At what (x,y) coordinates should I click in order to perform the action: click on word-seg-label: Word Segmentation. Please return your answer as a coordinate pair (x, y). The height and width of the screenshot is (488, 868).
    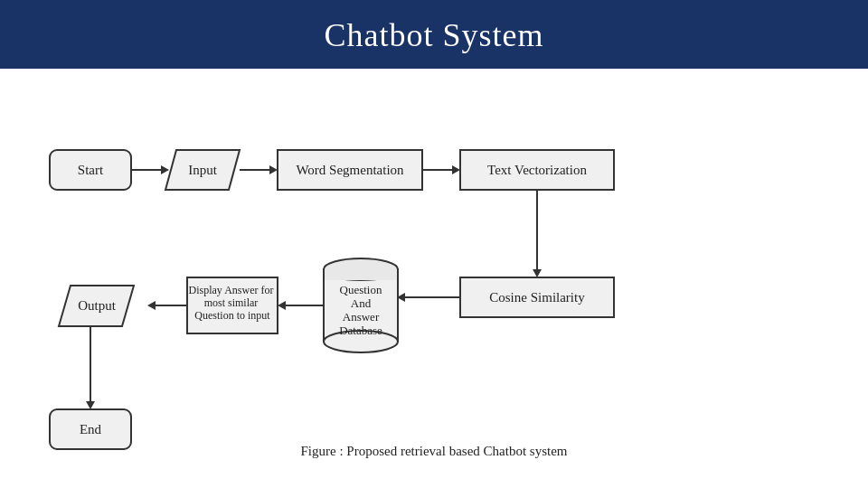
    Looking at the image, I should click on (350, 170).